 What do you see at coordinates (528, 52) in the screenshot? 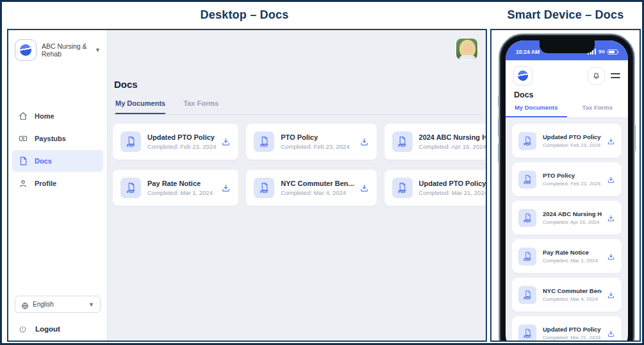
I see `status-time: 10:24 AM` at bounding box center [528, 52].